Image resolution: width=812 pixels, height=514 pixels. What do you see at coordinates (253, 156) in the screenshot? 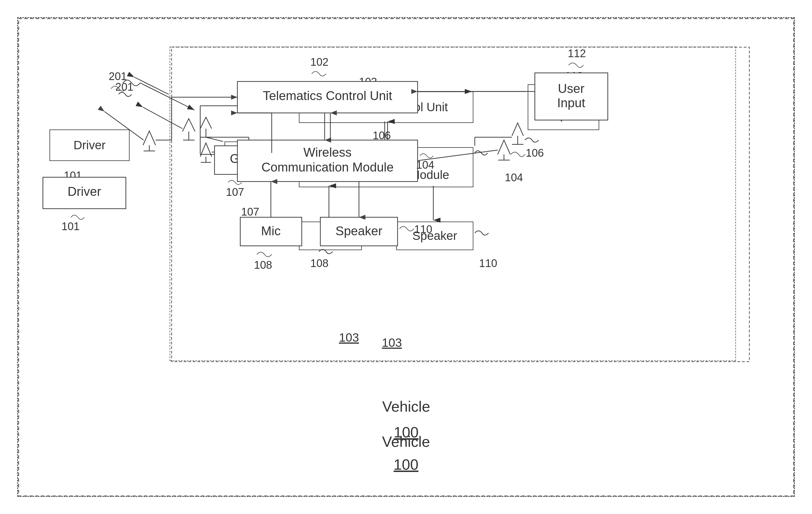
I see `gps-label-text: GPS` at bounding box center [253, 156].